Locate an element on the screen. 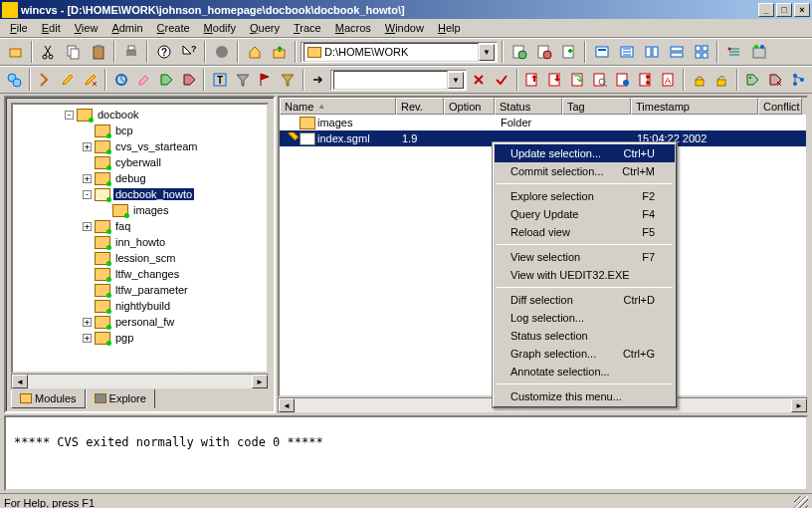  cut-icon is located at coordinates (48, 52).